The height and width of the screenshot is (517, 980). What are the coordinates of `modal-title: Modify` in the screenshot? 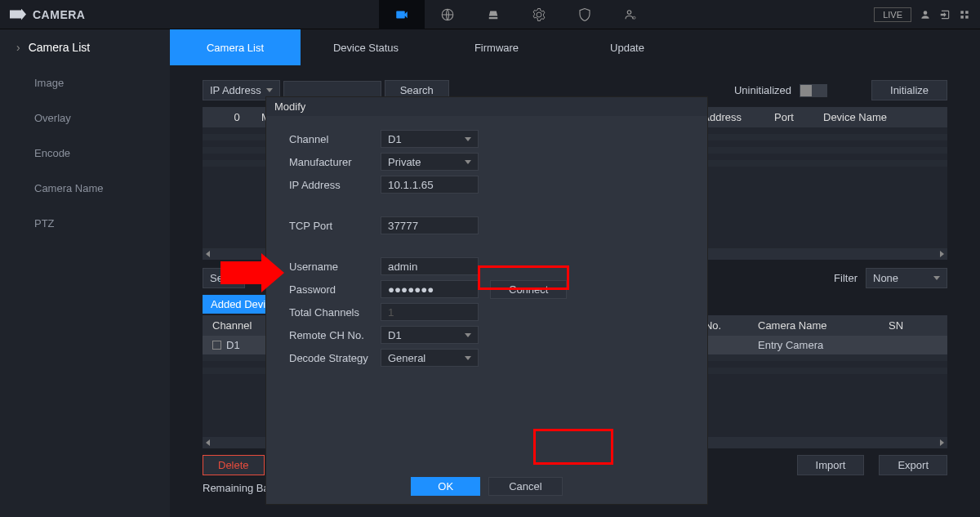 It's located at (487, 106).